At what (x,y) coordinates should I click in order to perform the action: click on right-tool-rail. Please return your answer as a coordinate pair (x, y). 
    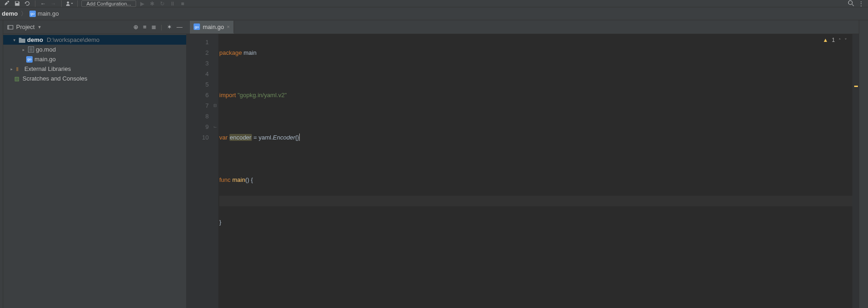
    Looking at the image, I should click on (863, 164).